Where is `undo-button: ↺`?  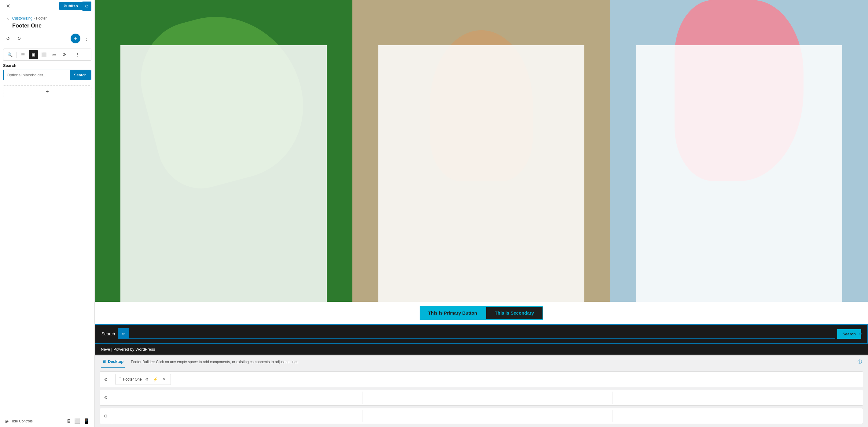 undo-button: ↺ is located at coordinates (8, 38).